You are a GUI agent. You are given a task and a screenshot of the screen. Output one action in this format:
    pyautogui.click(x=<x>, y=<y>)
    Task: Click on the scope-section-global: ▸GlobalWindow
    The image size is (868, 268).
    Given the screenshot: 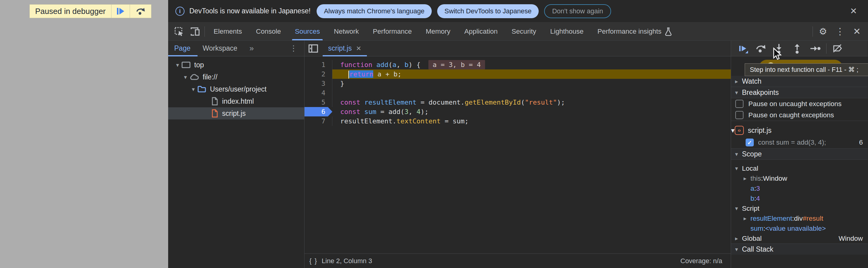 What is the action you would take?
    pyautogui.click(x=799, y=238)
    